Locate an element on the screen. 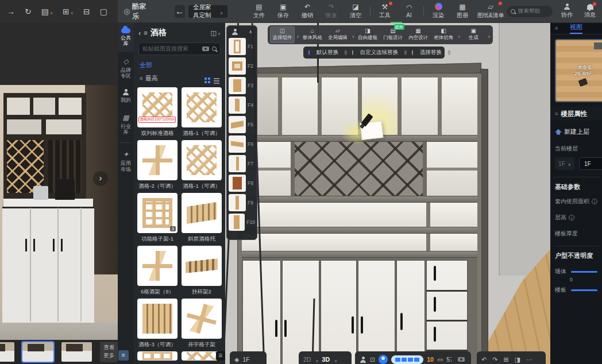 The image size is (602, 364). menu-tools: ⚒ 工具 is located at coordinates (385, 11).